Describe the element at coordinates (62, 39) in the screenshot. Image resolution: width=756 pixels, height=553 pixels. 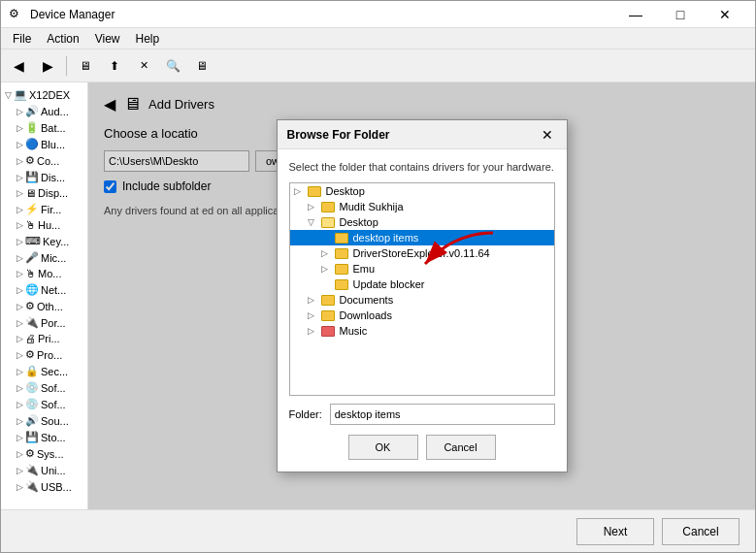
I see `menu-action: Action` at that location.